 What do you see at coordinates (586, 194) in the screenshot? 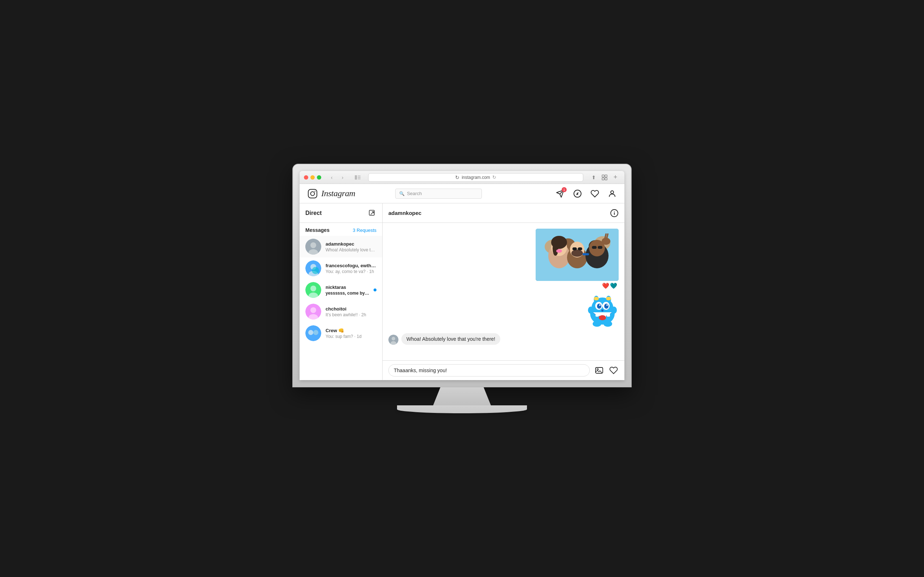
I see `header-actions: 1` at bounding box center [586, 194].